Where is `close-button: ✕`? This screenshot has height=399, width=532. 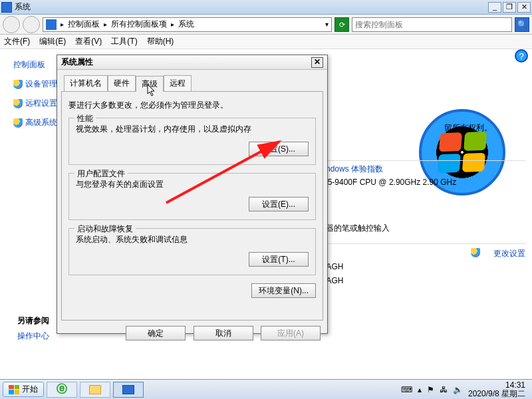 close-button: ✕ is located at coordinates (524, 7).